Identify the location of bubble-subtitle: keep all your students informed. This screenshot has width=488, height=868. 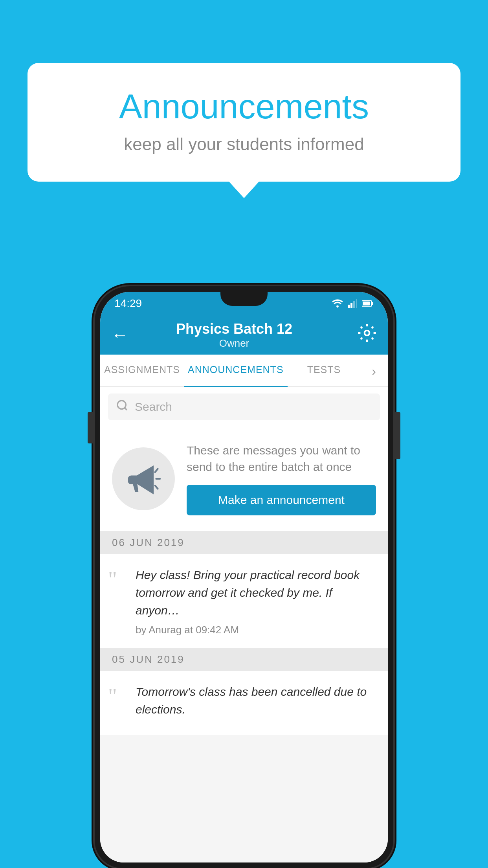
(244, 144).